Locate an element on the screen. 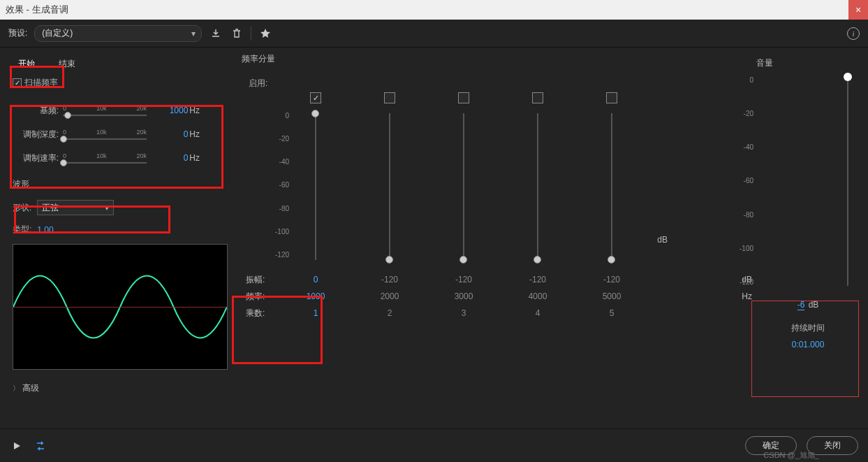 The image size is (868, 462). preset-label: 预设: is located at coordinates (18, 34).